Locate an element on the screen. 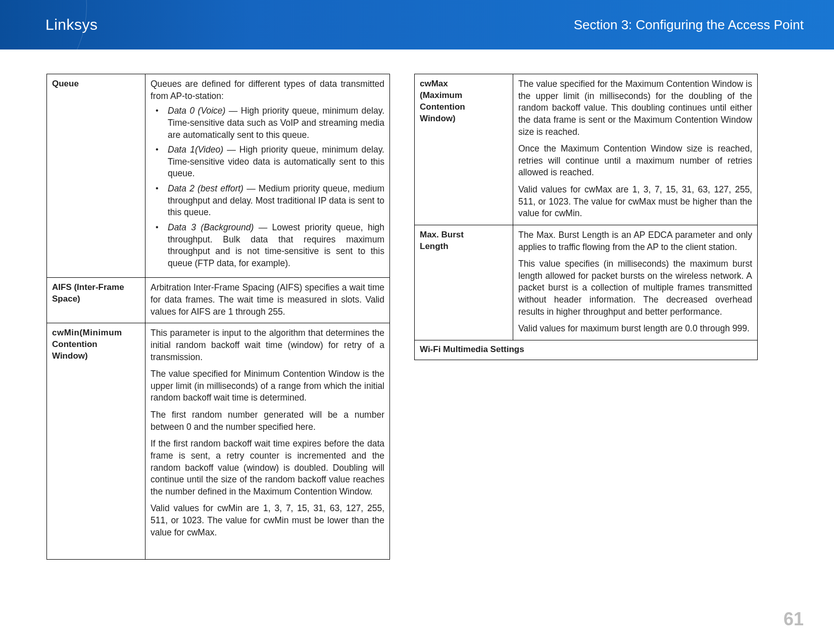 The image size is (834, 644). queue-item-3-dash: — is located at coordinates (263, 227).